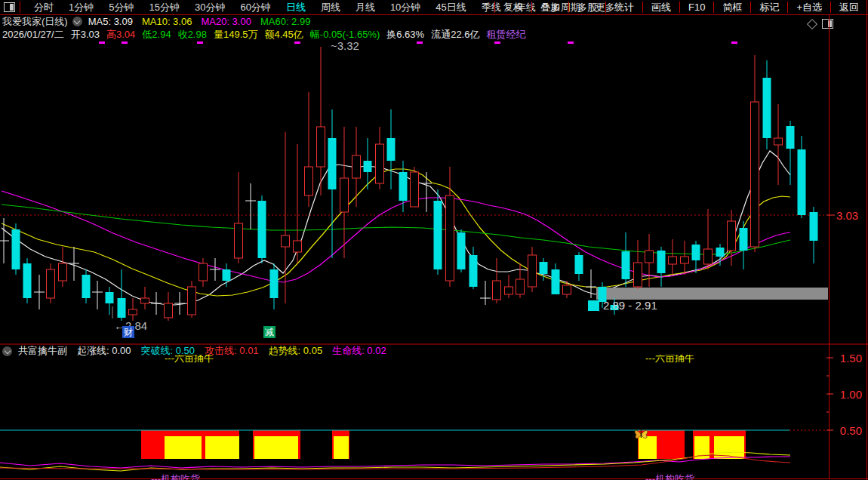  What do you see at coordinates (20, 8) in the screenshot?
I see `toolbar-divider` at bounding box center [20, 8].